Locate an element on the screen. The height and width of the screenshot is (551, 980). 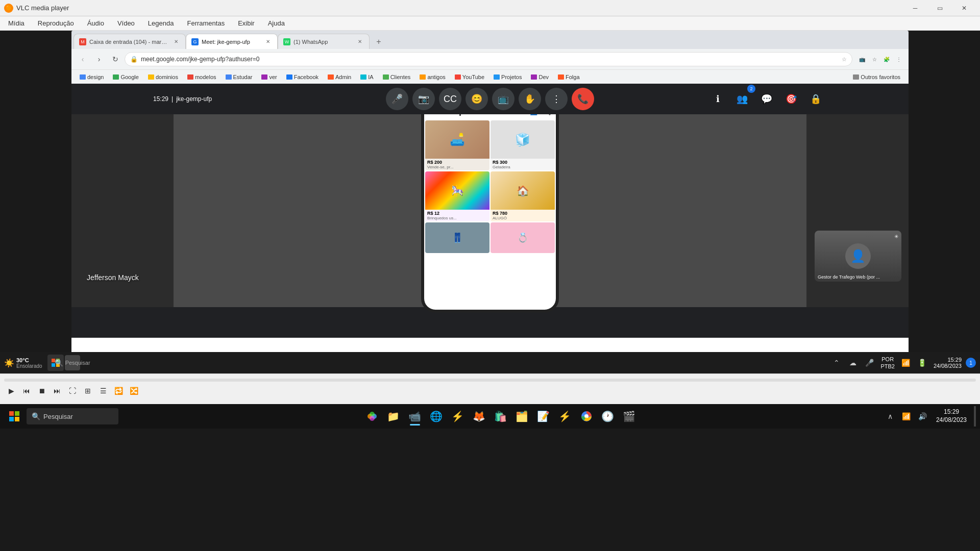
tray-mic: 🎤 is located at coordinates (869, 363).